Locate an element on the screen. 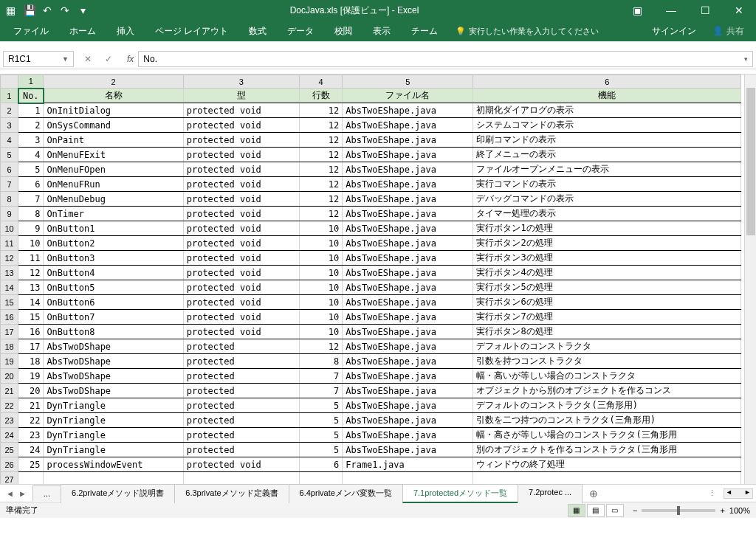 The image size is (756, 543). col-header-5: 5 is located at coordinates (408, 82).